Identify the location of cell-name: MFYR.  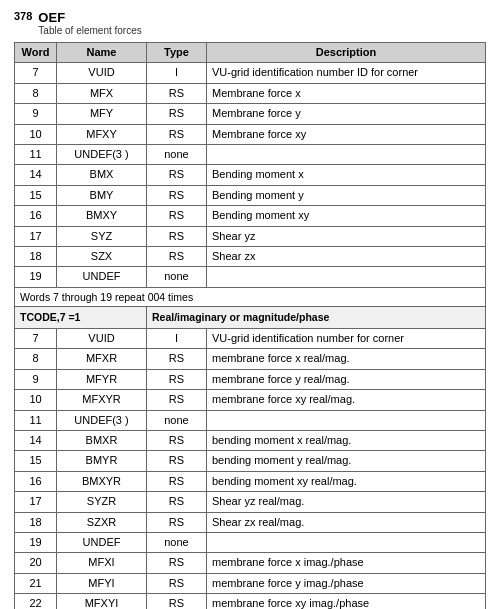
(102, 379).